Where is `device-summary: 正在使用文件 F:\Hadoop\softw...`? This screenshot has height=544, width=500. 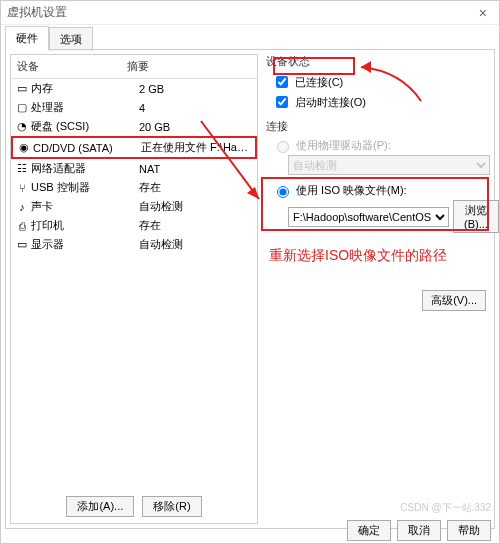
device-summary: 正在使用文件 F:\Hadoop\softw... is located at coordinates (196, 148).